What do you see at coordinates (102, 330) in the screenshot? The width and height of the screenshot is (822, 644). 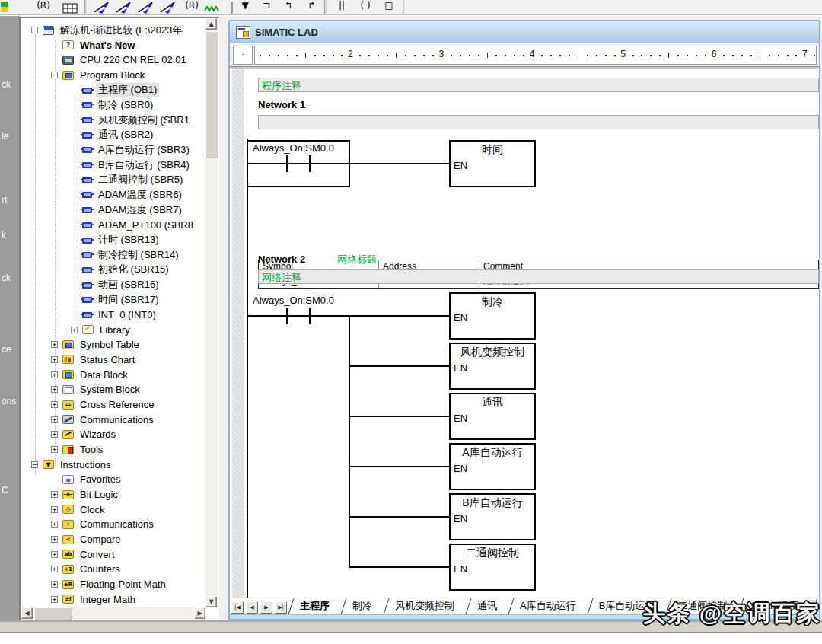 I see `tree-item: +Library` at bounding box center [102, 330].